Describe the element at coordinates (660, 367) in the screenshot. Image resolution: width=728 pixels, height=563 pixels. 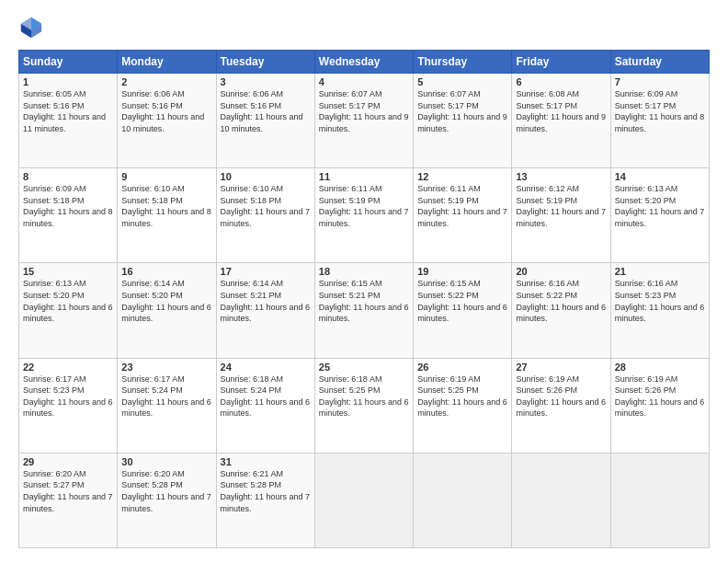
I see `day-number: 28` at that location.